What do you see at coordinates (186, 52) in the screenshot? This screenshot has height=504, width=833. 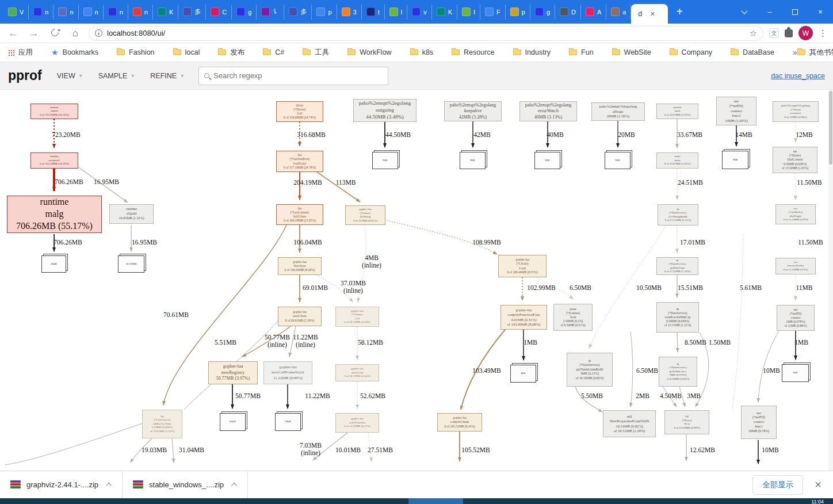 I see `bookmark-item-local: local` at bounding box center [186, 52].